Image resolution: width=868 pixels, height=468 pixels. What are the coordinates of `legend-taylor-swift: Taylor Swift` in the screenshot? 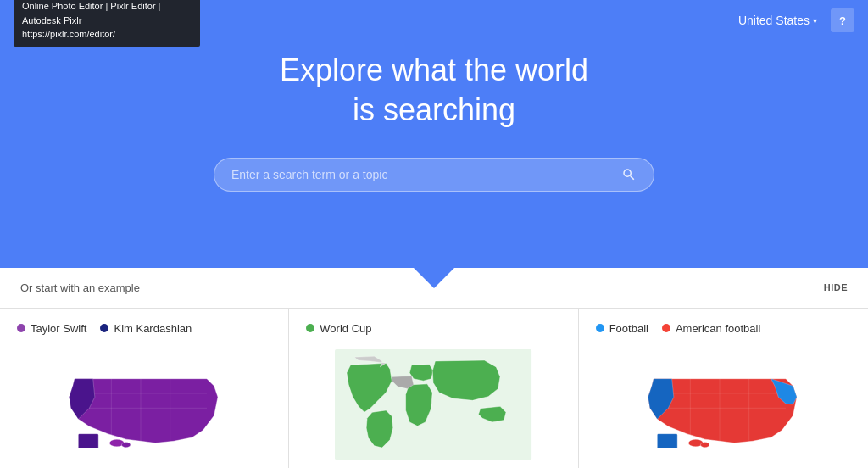 It's located at (52, 329).